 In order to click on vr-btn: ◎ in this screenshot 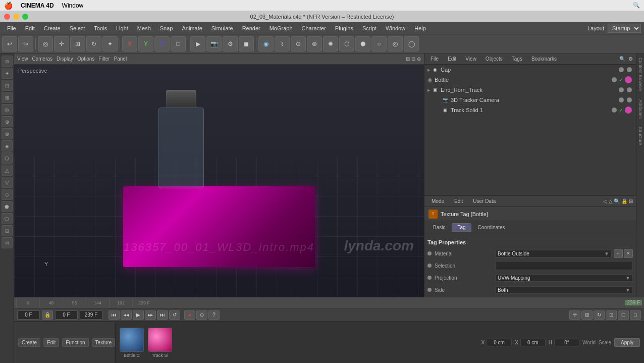, I will do `click(395, 44)`.